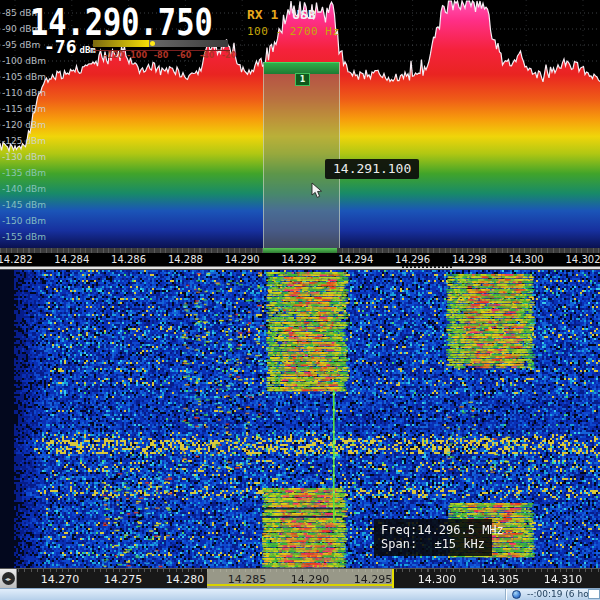  I want to click on meter-scale-label: -60, so click(184, 56).